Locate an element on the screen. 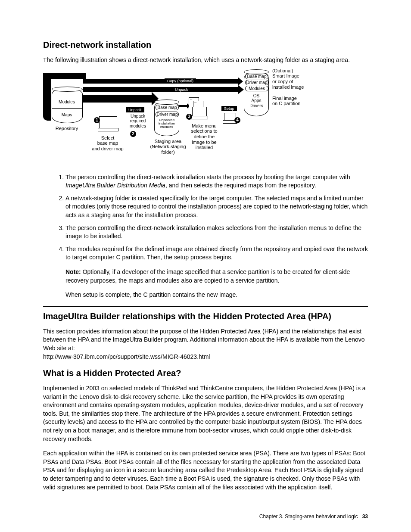 The image size is (411, 532). note-label: Note: is located at coordinates (73, 272).